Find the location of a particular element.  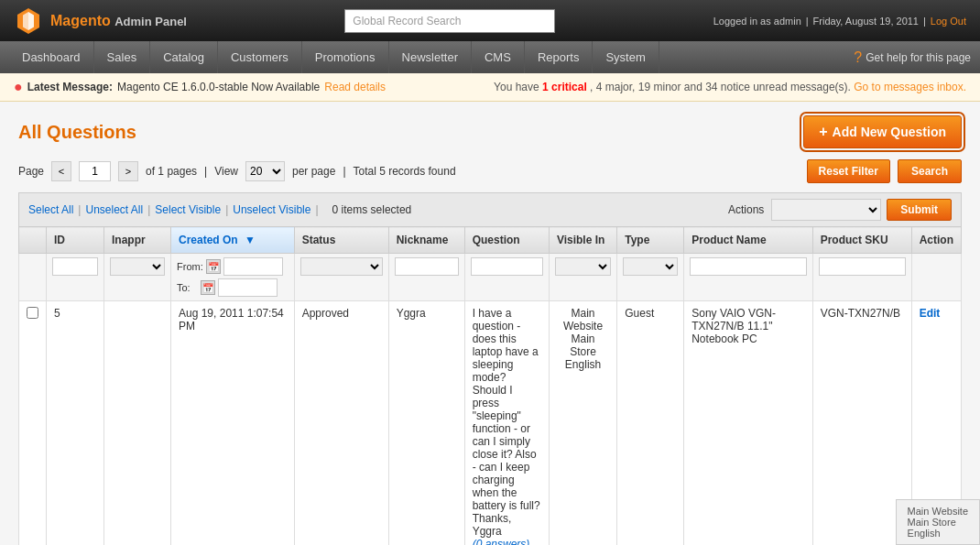

message-prefix: Latest Message: is located at coordinates (70, 87).